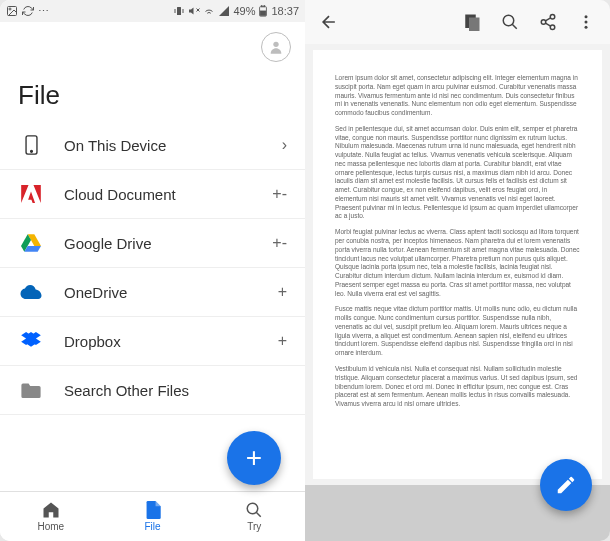 The image size is (610, 541). What do you see at coordinates (276, 47) in the screenshot?
I see `account-avatar` at bounding box center [276, 47].